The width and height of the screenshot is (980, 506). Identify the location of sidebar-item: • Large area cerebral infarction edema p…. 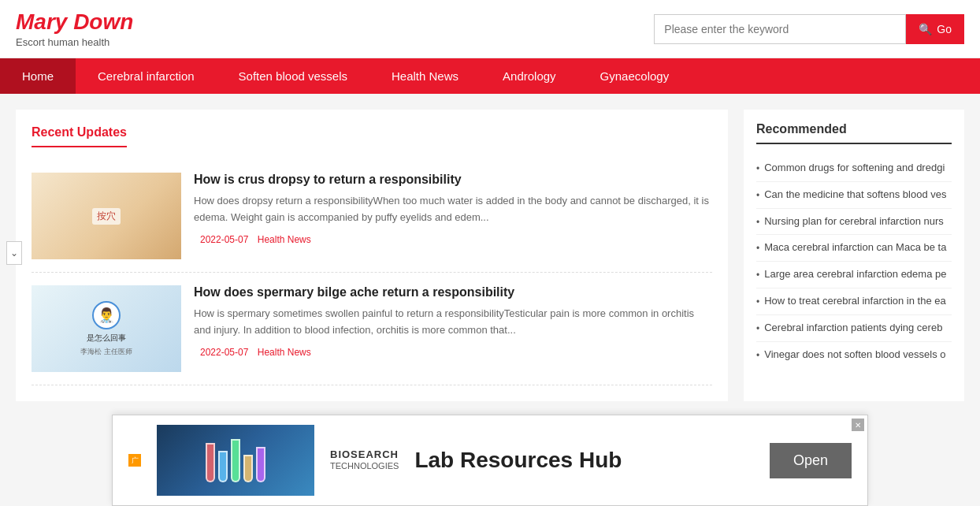
(854, 275).